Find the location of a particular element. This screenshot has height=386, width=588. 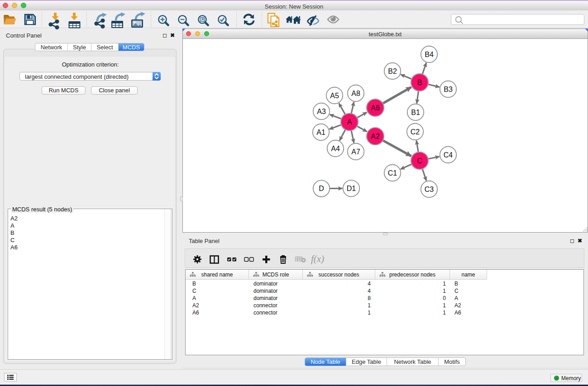

svg-text: A2 is located at coordinates (375, 137).